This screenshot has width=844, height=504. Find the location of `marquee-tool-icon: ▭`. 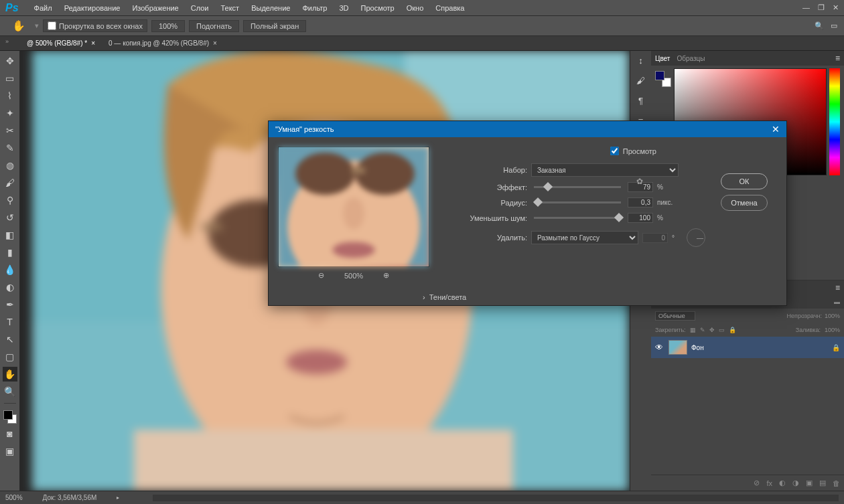

marquee-tool-icon: ▭ is located at coordinates (10, 78).